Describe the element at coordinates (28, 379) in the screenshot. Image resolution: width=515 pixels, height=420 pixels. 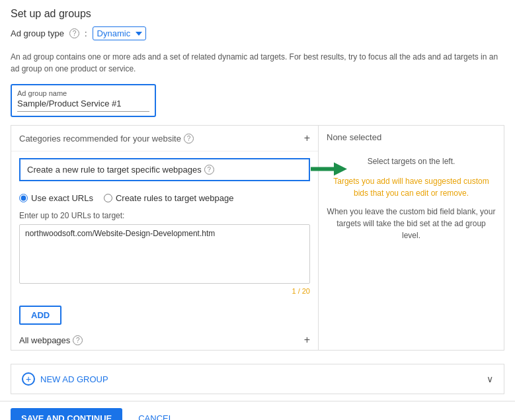
I see `new-ad-group-plus-icon: +` at that location.